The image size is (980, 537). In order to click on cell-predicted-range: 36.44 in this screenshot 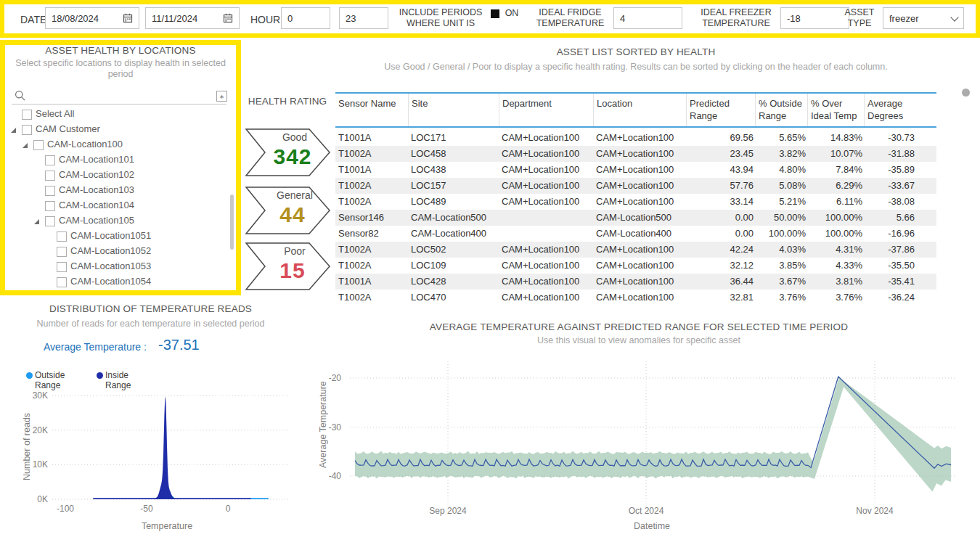, I will do `click(720, 282)`.